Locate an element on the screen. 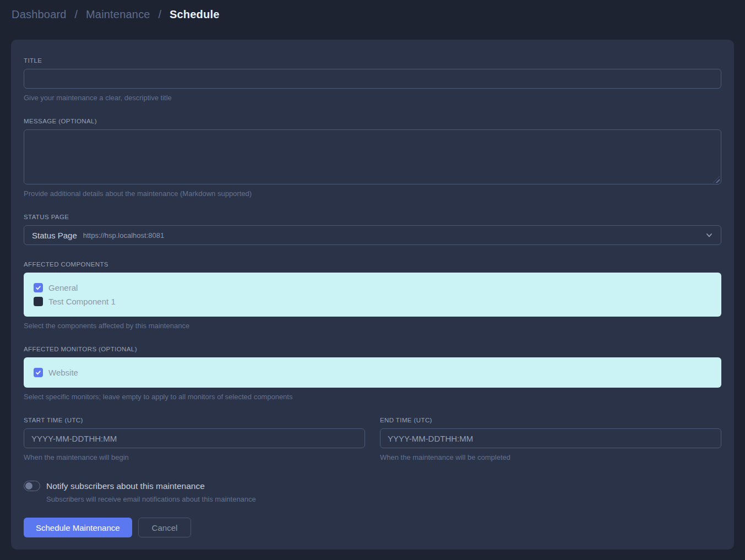 The width and height of the screenshot is (745, 560). checkbox-general is located at coordinates (39, 287).